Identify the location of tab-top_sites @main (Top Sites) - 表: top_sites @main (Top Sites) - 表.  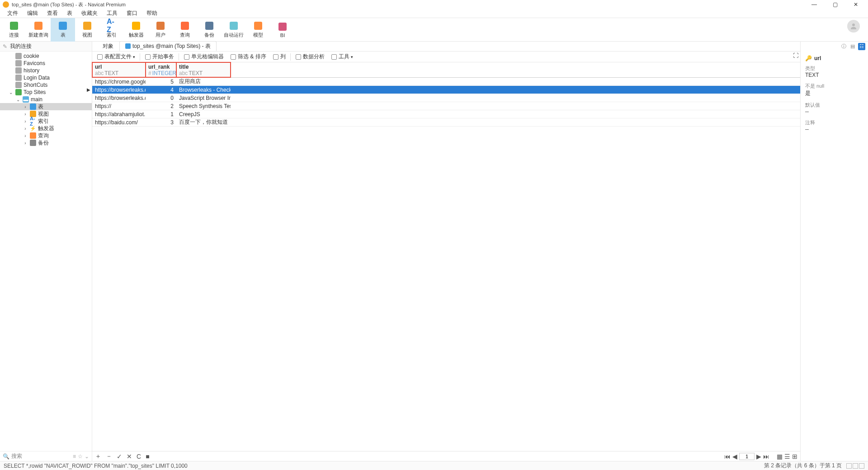
(168, 46).